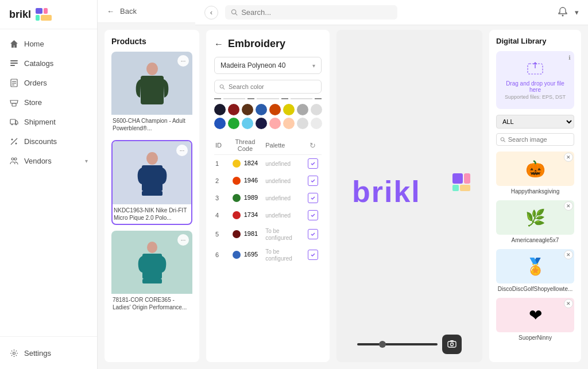 The image size is (588, 369). What do you see at coordinates (39, 63) in the screenshot?
I see `sidebar-label-catalogs: Catalogs` at bounding box center [39, 63].